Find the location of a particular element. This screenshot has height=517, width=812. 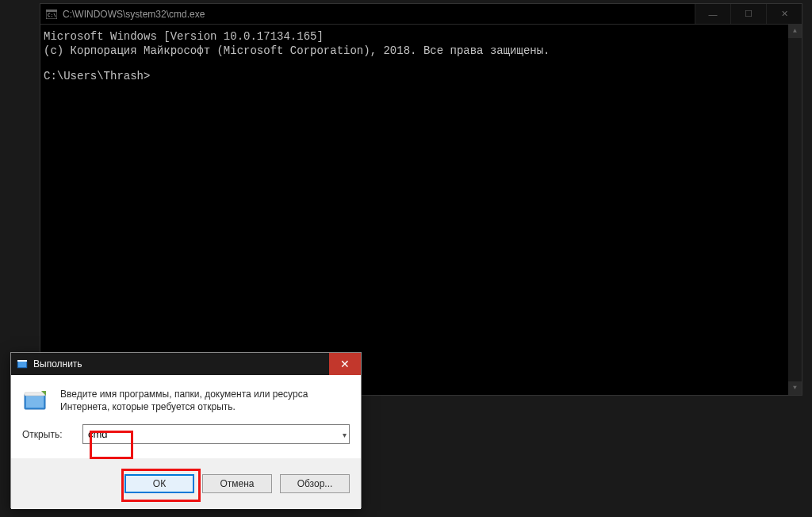

cmd-prompt: C:\Users\Thrash> is located at coordinates (421, 76).